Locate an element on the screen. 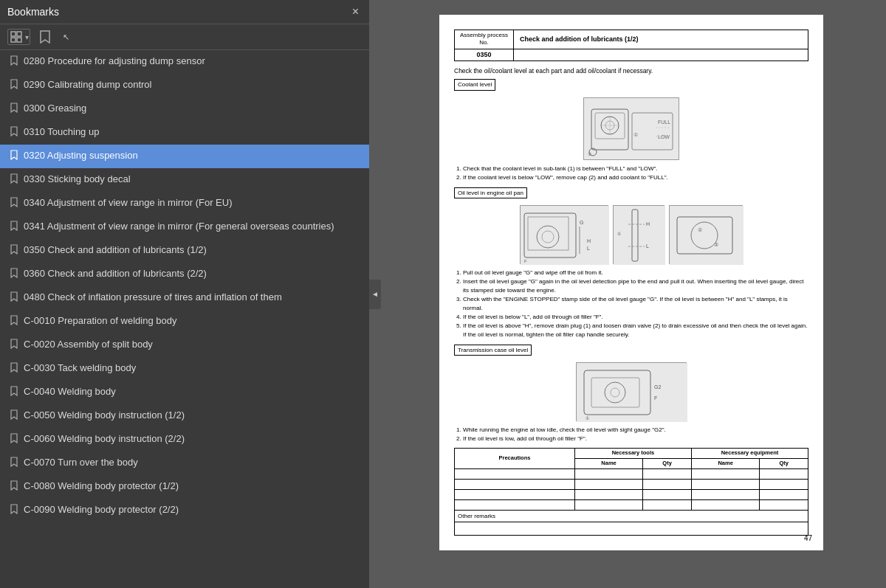 Image resolution: width=886 pixels, height=588 pixels. svg-text: H is located at coordinates (589, 241).